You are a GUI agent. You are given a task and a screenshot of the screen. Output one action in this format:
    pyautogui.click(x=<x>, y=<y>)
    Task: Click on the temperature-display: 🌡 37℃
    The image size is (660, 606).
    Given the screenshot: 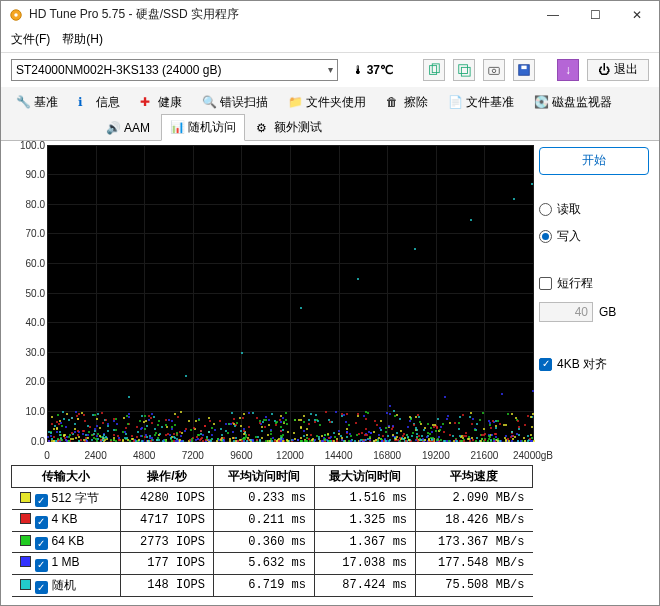 What is the action you would take?
    pyautogui.click(x=372, y=70)
    